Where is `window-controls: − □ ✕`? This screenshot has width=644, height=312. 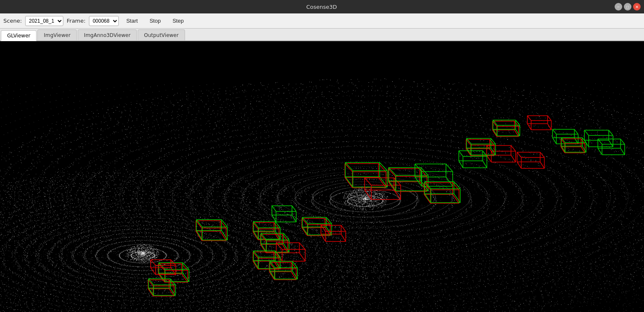
window-controls: − □ ✕ is located at coordinates (628, 7).